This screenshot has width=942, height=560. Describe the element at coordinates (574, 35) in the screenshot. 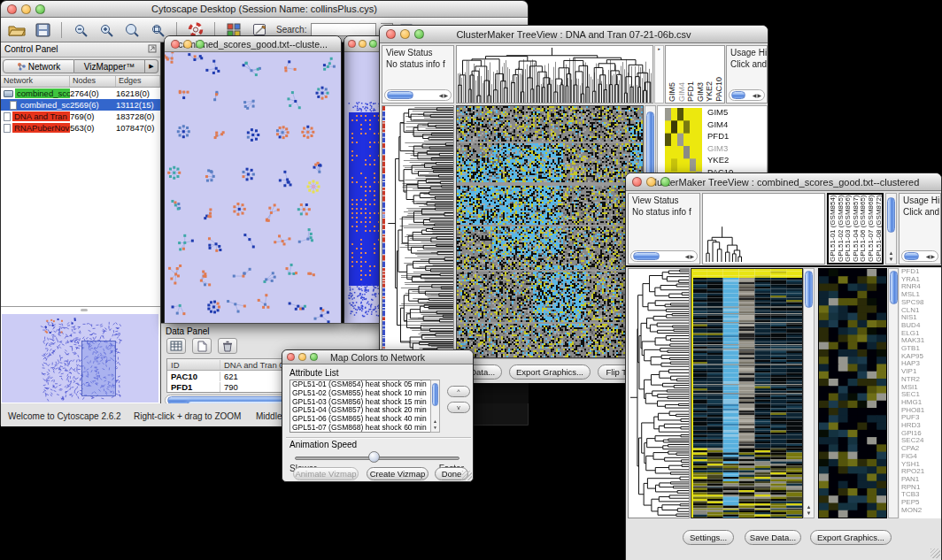

I see `treeview1-titlebar: ClusterMaker TreeView : DNA and Tran 07-…` at that location.